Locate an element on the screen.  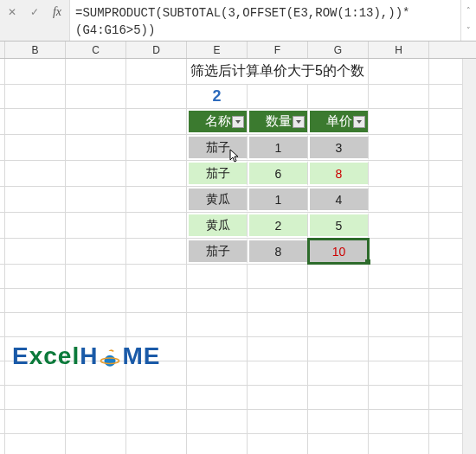
formula-expand-button: ˄ ˅ is located at coordinates (468, 21).